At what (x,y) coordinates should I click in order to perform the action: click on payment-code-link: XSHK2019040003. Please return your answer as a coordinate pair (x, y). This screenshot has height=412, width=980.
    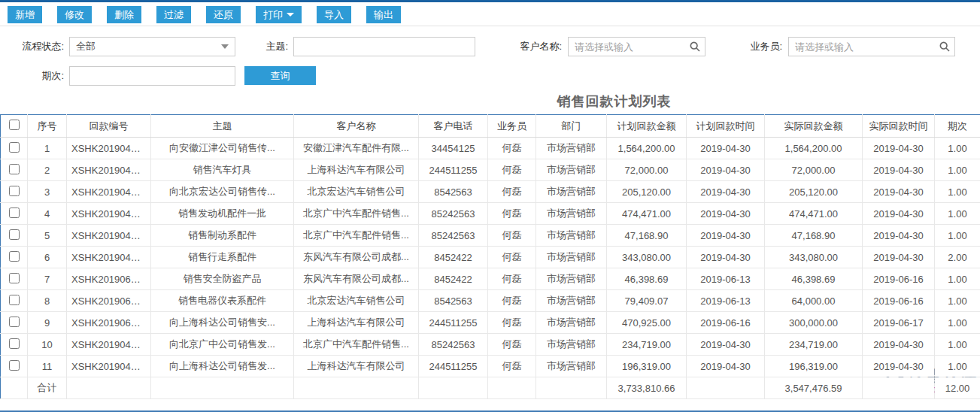
    Looking at the image, I should click on (109, 170).